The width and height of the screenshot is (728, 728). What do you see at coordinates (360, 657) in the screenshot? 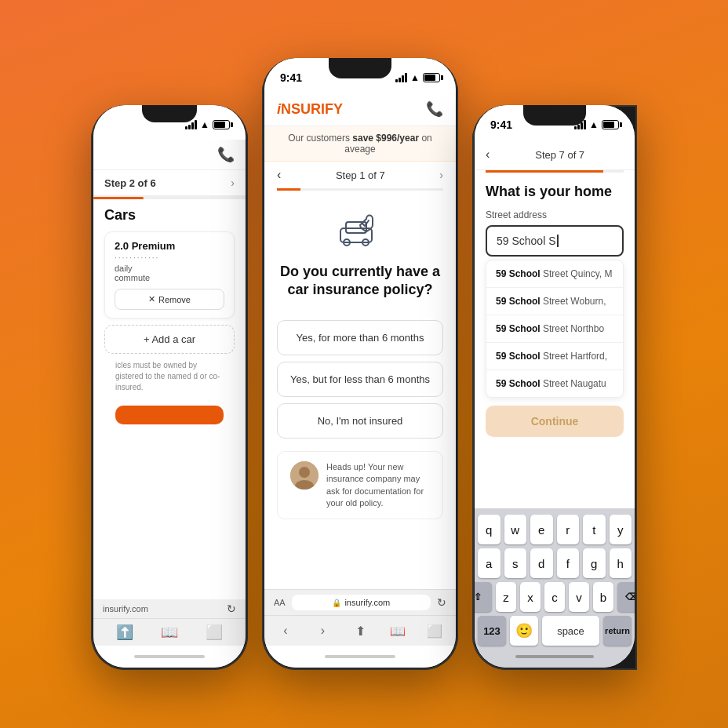
I see `home-bar-center` at bounding box center [360, 657].